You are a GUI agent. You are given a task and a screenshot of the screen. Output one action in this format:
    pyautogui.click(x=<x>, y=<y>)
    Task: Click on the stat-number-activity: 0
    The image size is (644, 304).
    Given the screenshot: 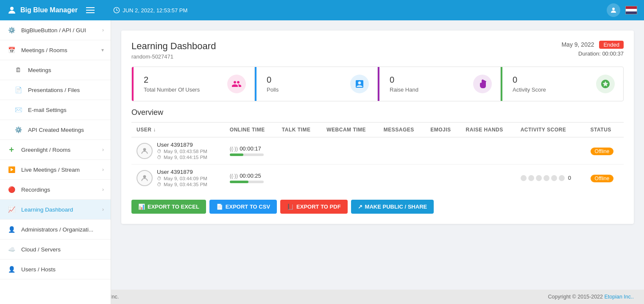 What is the action you would take?
    pyautogui.click(x=529, y=80)
    